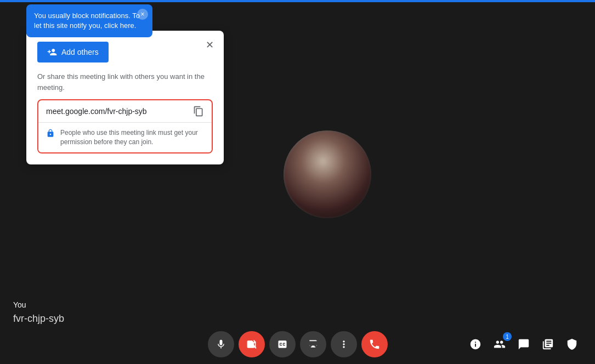 This screenshot has height=364, width=595. What do you see at coordinates (344, 344) in the screenshot?
I see `more-vert-icon` at bounding box center [344, 344].